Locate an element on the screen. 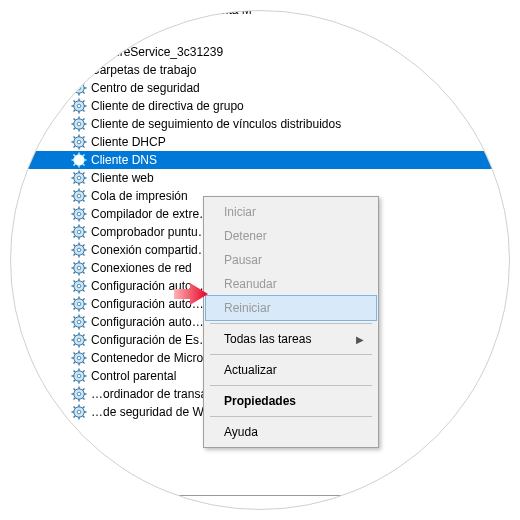 This screenshot has width=520, height=520. service-label: Control parental is located at coordinates (134, 376).